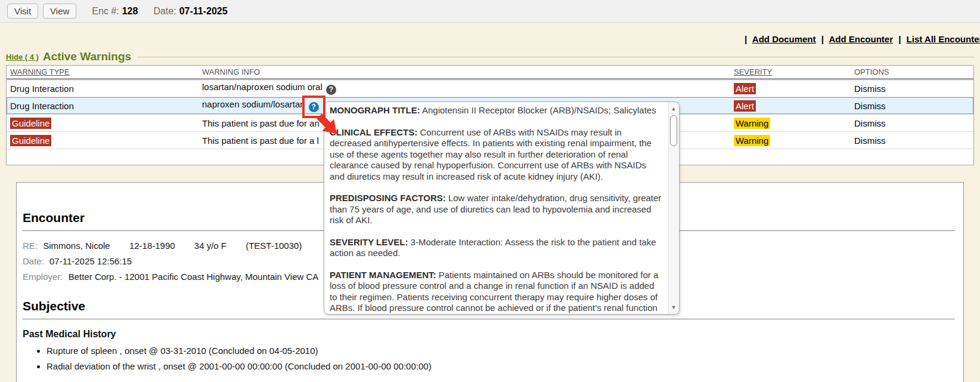 Image resolution: width=980 pixels, height=382 pixels. I want to click on past-medical-history-title: Past Medical History, so click(489, 334).